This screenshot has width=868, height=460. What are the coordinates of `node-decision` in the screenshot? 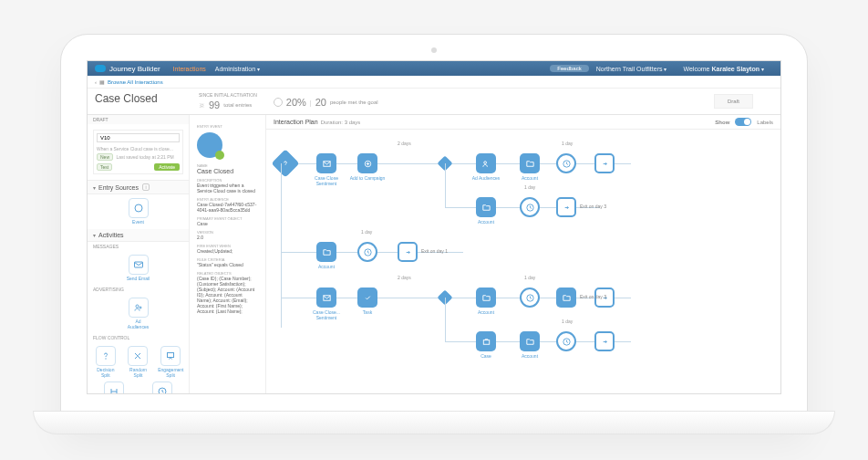 It's located at (284, 162).